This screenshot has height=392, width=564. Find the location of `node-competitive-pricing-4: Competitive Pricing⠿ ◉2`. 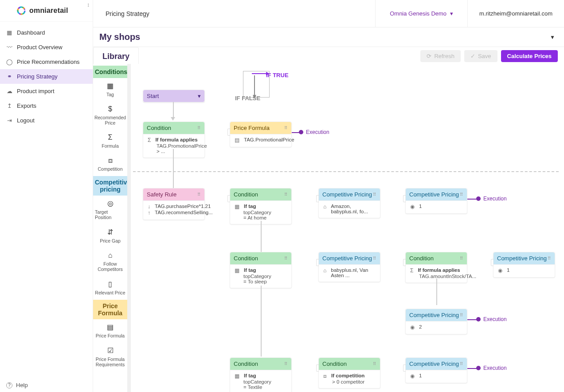

node-competitive-pricing-4: Competitive Pricing⠿ ◉2 is located at coordinates (436, 321).